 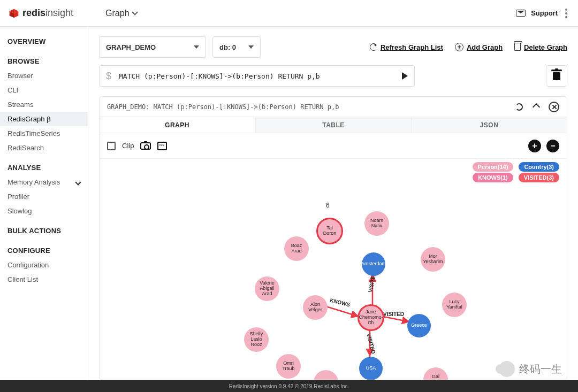 I want to click on db-select: db: 0, so click(x=237, y=47).